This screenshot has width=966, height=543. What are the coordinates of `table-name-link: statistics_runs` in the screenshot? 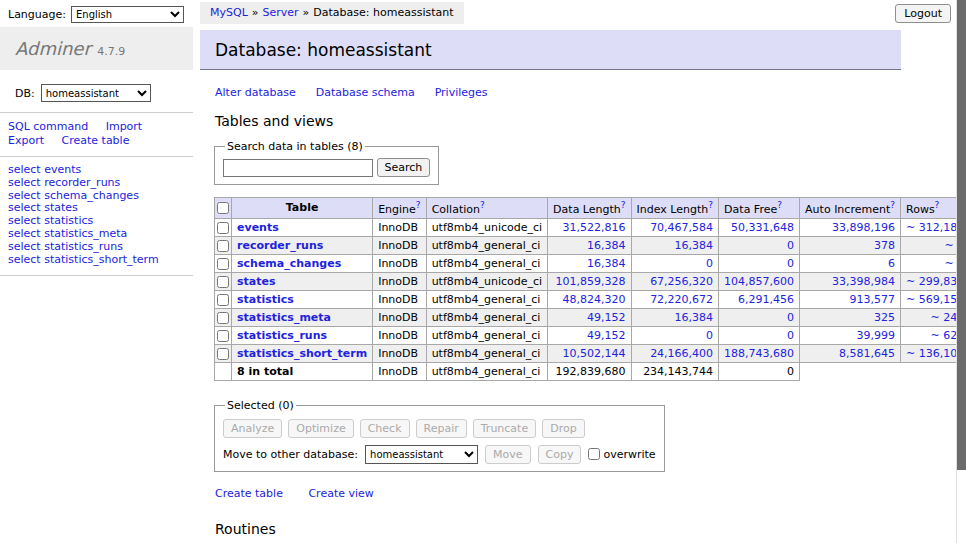 It's located at (282, 336).